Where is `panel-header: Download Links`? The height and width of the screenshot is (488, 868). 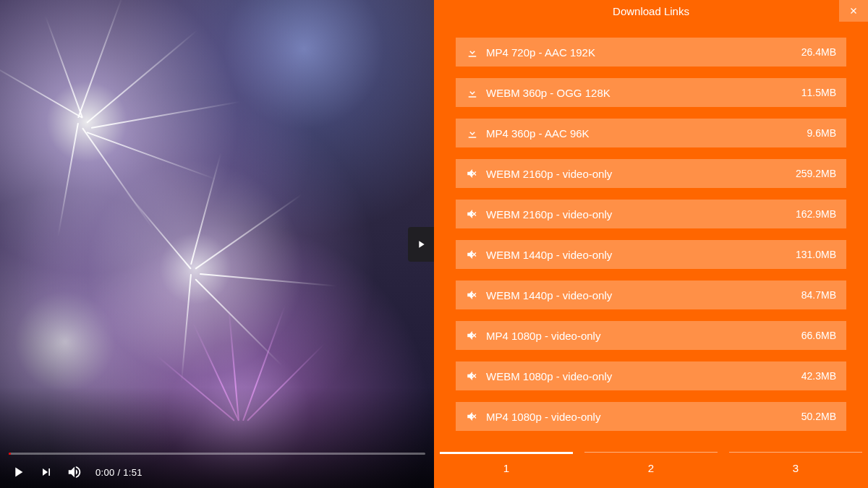 panel-header: Download Links is located at coordinates (651, 11).